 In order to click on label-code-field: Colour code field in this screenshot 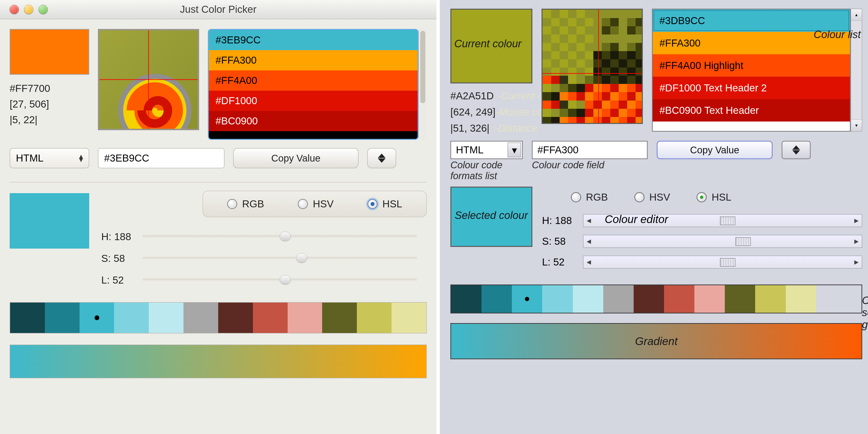, I will do `click(568, 165)`.